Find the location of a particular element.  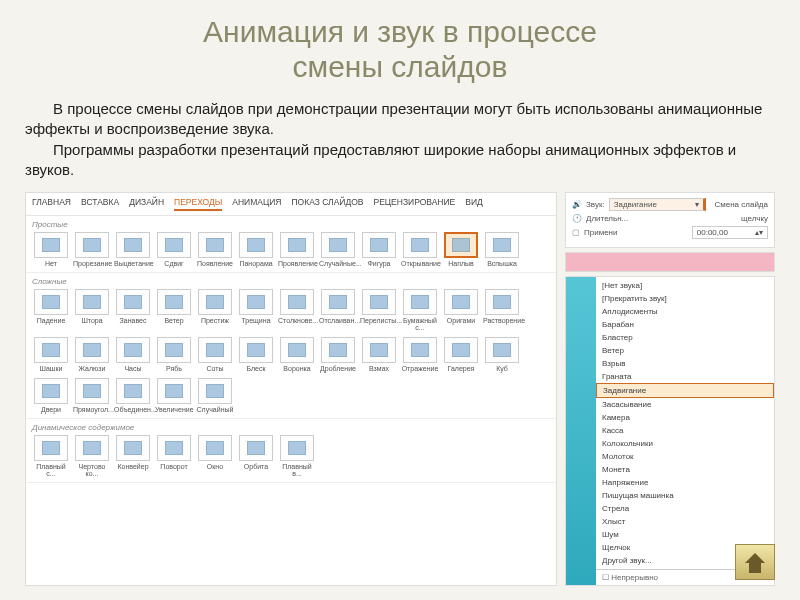

sound-option: Хлыст is located at coordinates (685, 522).